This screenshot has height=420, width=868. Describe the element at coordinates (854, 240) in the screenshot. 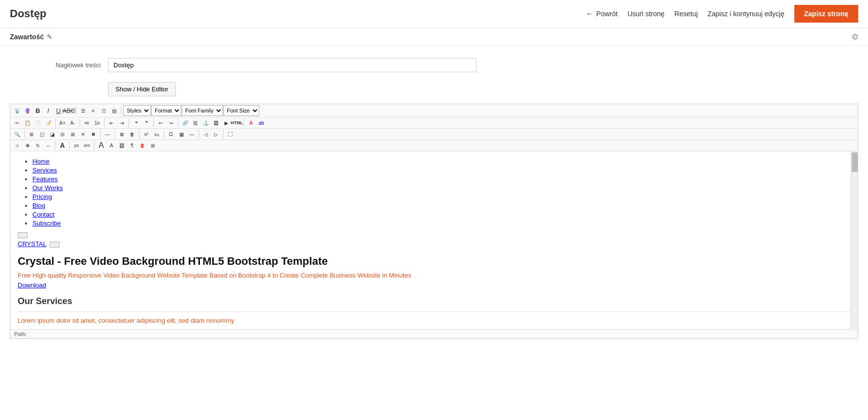

I see `scrollbar` at that location.